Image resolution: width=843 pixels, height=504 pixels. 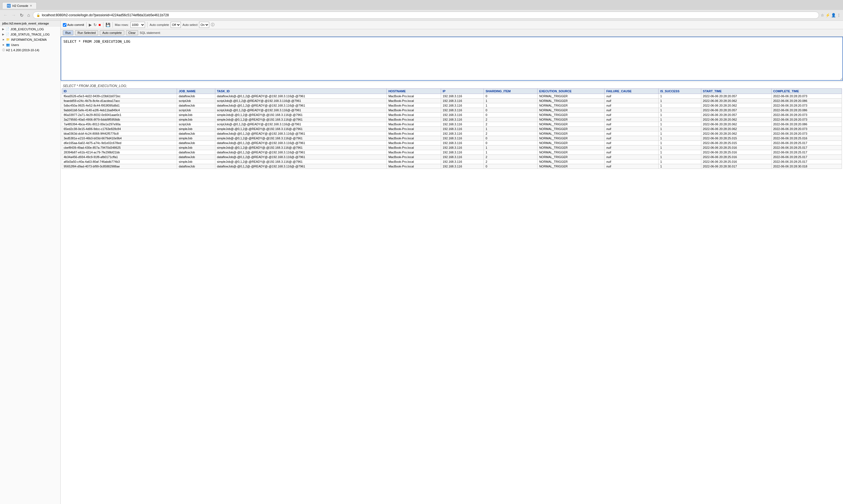 I want to click on max-rows-select: 1000 100 10000, so click(x=138, y=25).